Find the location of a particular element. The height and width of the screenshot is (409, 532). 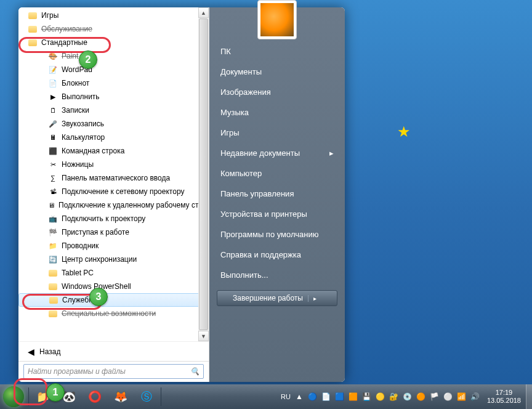

program-label: Блокнот is located at coordinates (75, 83).